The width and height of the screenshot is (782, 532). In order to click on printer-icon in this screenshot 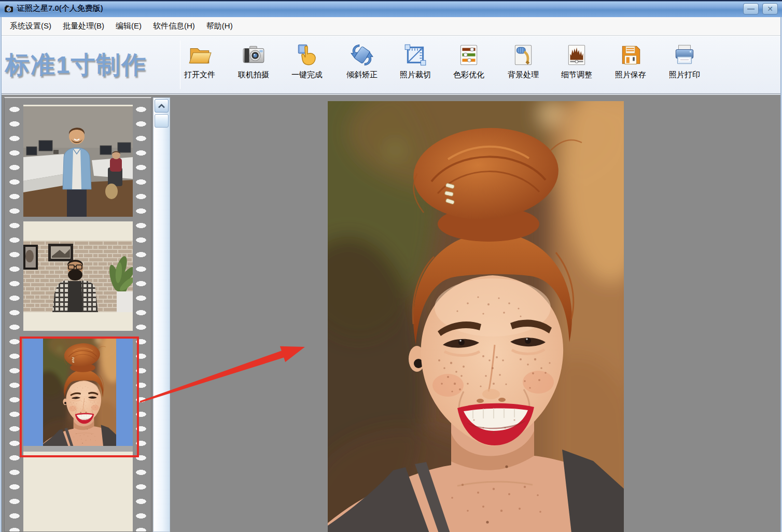, I will do `click(685, 55)`.